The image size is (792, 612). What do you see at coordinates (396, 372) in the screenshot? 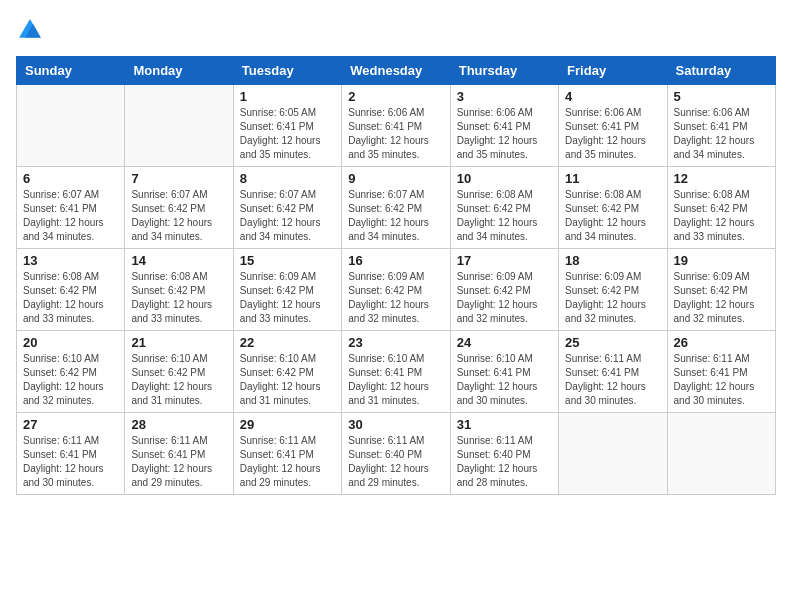
I see `calendar-week-row-4: 20Sunrise: 6:10 AM Sunset: 6:42 PM Dayli…` at bounding box center [396, 372].